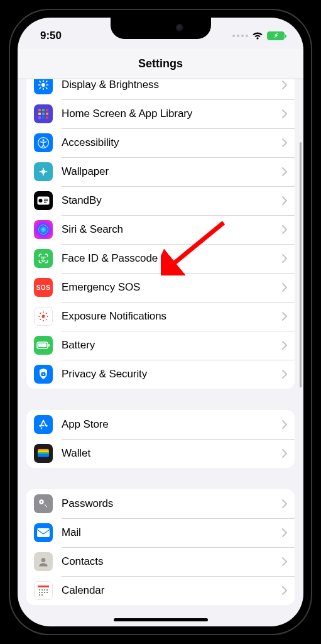 This screenshot has height=644, width=321. I want to click on passwords-icon, so click(43, 504).